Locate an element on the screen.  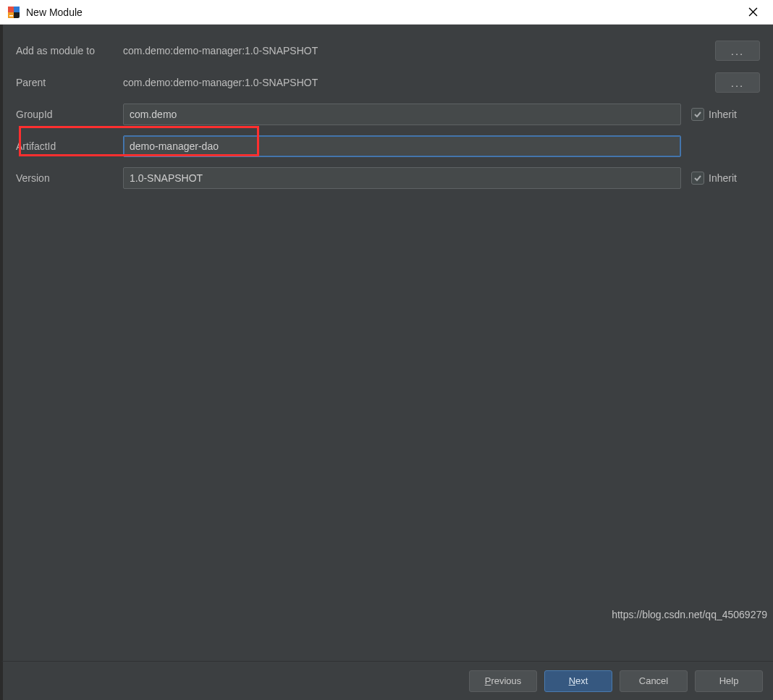
watermark: https://blog.csdn.net/qq_45069279 is located at coordinates (689, 615).